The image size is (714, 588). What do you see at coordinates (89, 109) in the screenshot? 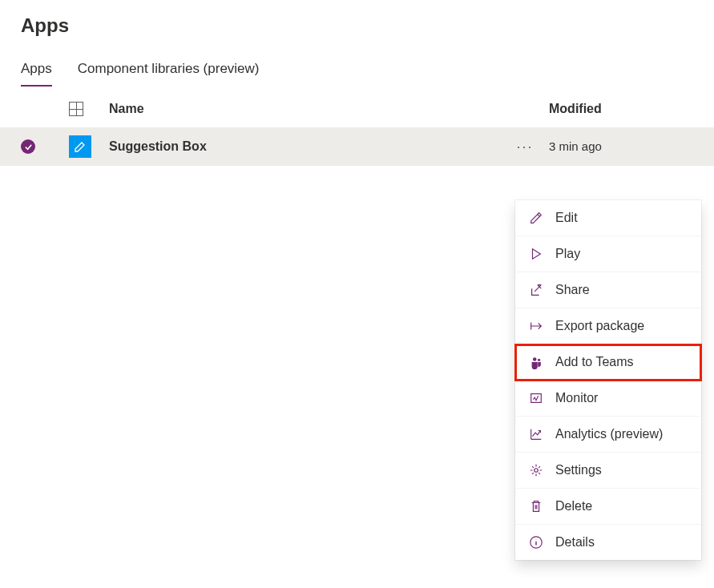
I see `grid-view-toggle` at bounding box center [89, 109].